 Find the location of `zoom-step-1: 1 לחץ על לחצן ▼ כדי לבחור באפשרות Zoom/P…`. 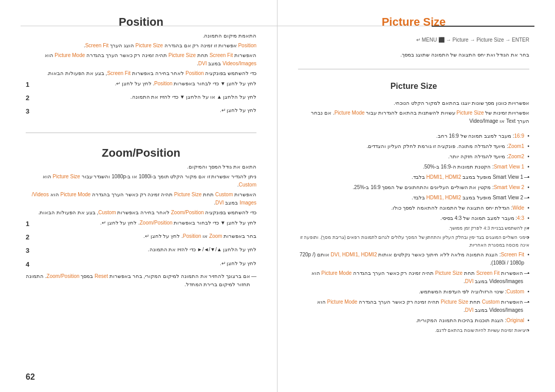

zoom-step-1: 1 לחץ על לחצן ▼ כדי לבחור באפשרות Zoom/P… is located at coordinates (141, 224).